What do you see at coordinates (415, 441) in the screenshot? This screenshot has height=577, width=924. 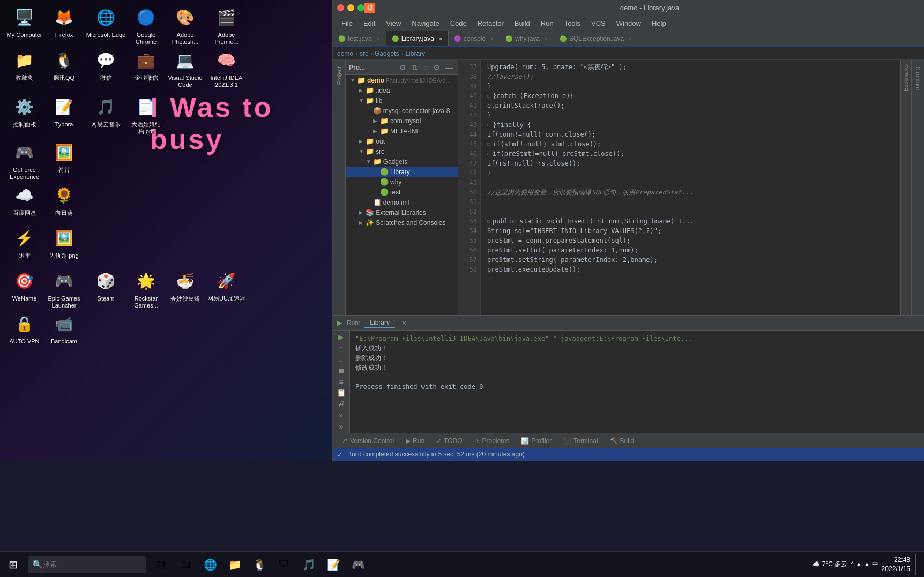 I see `bottom-tab-run: ▶ Run` at bounding box center [415, 441].